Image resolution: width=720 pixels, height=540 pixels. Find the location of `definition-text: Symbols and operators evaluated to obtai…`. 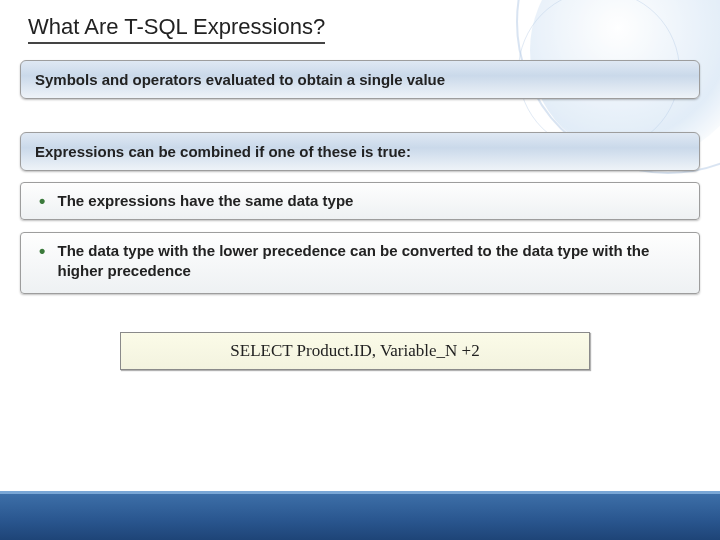

definition-text: Symbols and operators evaluated to obtai… is located at coordinates (240, 80).